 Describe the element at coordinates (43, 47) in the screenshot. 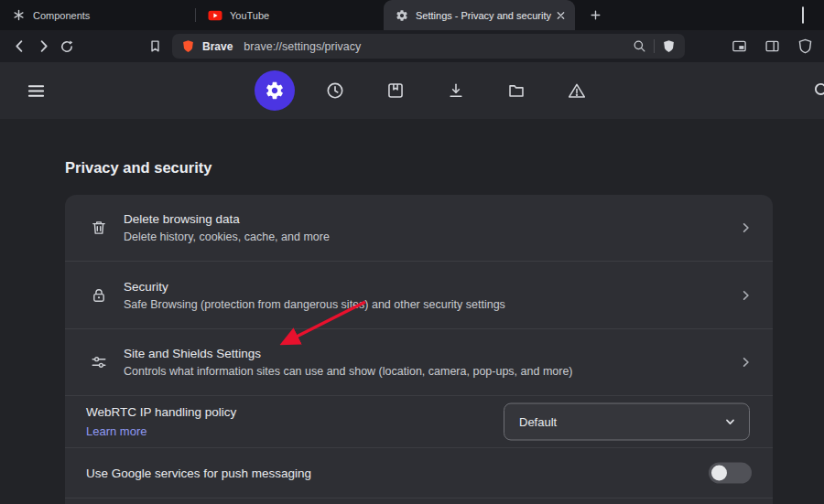

I see `forward-button` at that location.